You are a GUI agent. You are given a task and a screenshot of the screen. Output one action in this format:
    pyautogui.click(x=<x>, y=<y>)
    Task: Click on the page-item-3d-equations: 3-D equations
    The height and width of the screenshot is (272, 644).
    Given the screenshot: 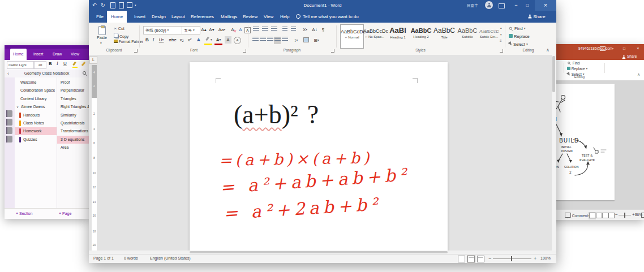 What is the action you would take?
    pyautogui.click(x=74, y=140)
    